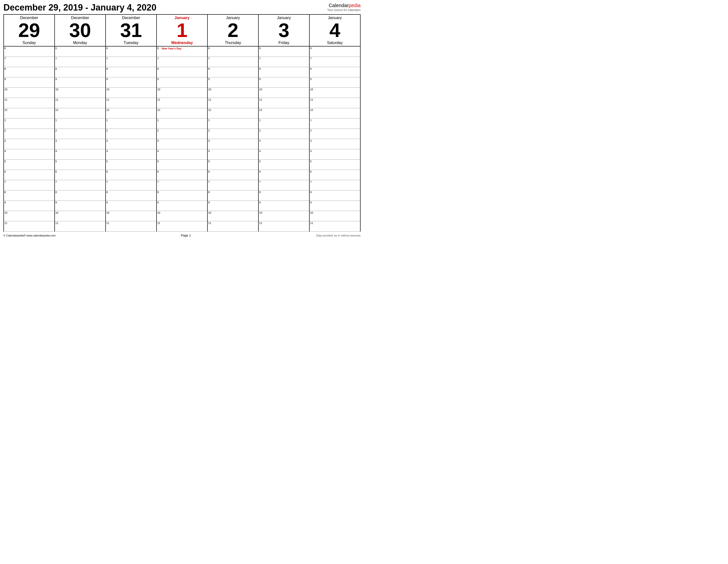 The height and width of the screenshot is (564, 728). I want to click on time-row-5-8: 2, so click(284, 134).